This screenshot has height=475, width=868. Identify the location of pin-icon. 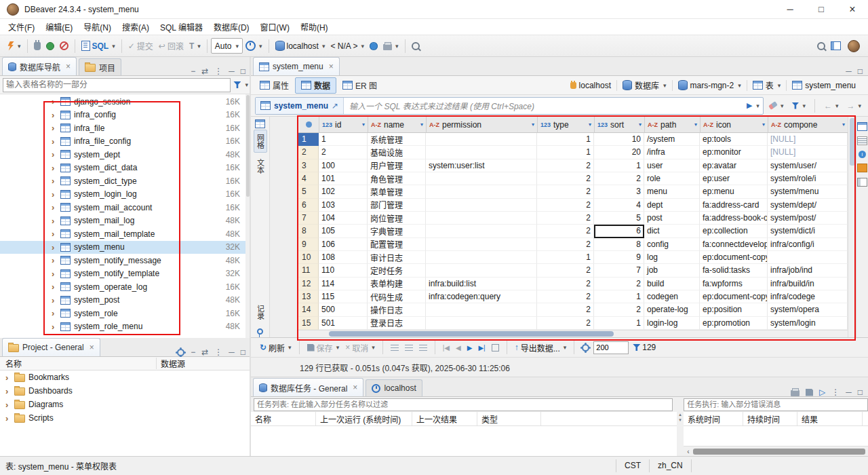
(260, 331).